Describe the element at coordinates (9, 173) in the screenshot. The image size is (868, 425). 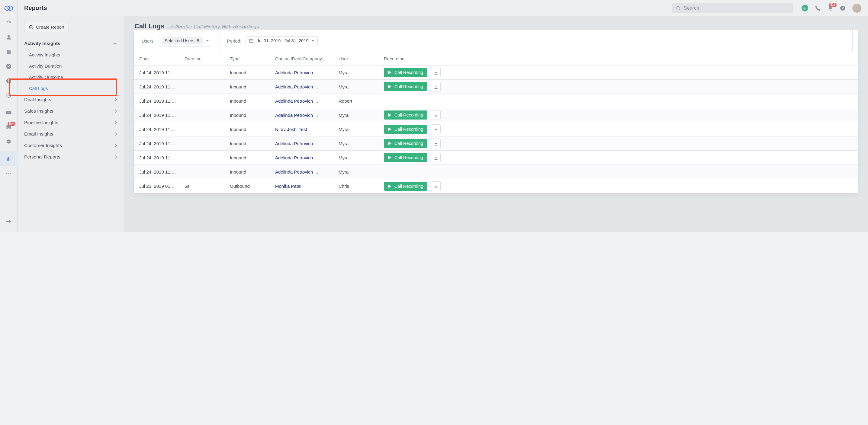
I see `nav-more-icon` at that location.